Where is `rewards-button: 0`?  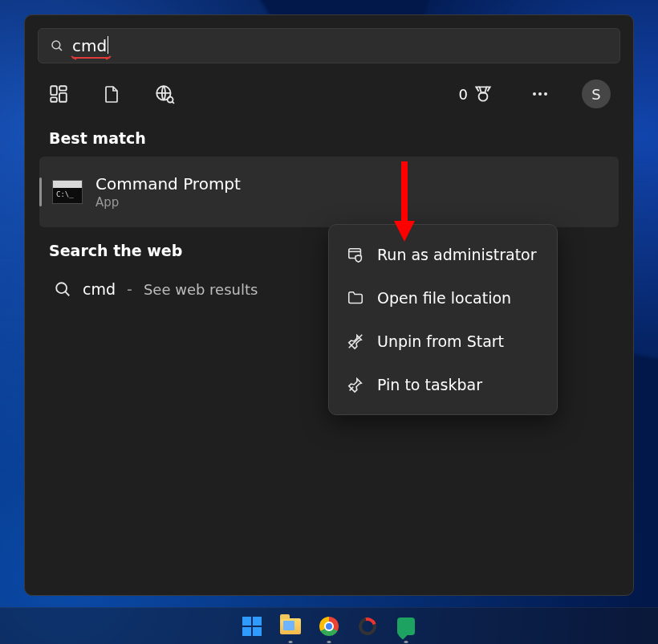 rewards-button: 0 is located at coordinates (477, 94).